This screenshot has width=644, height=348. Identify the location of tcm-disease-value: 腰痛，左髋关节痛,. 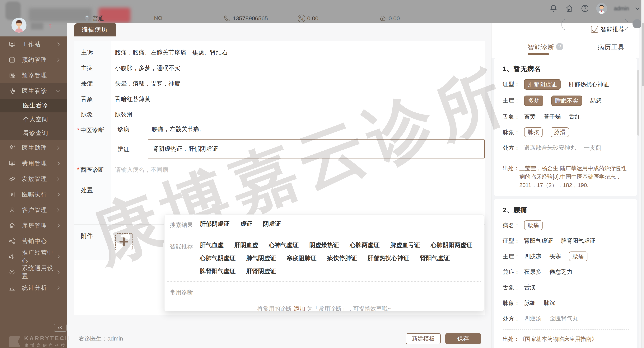
(316, 129).